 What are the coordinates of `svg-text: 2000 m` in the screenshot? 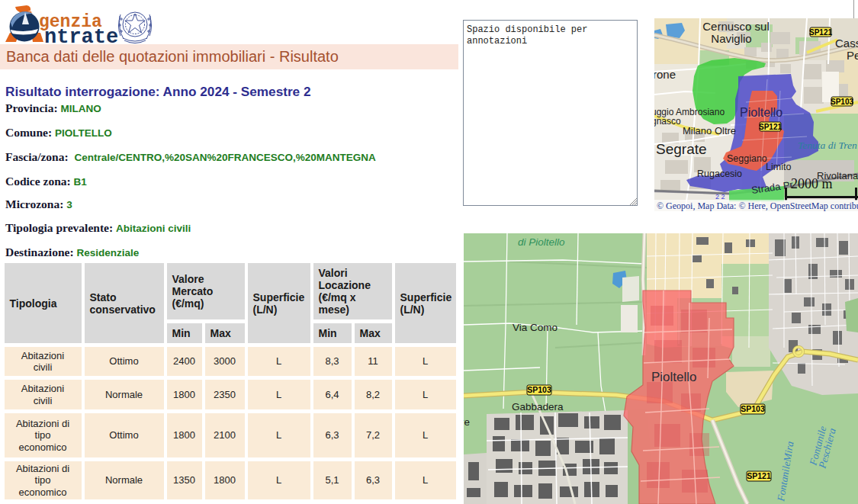 It's located at (811, 184).